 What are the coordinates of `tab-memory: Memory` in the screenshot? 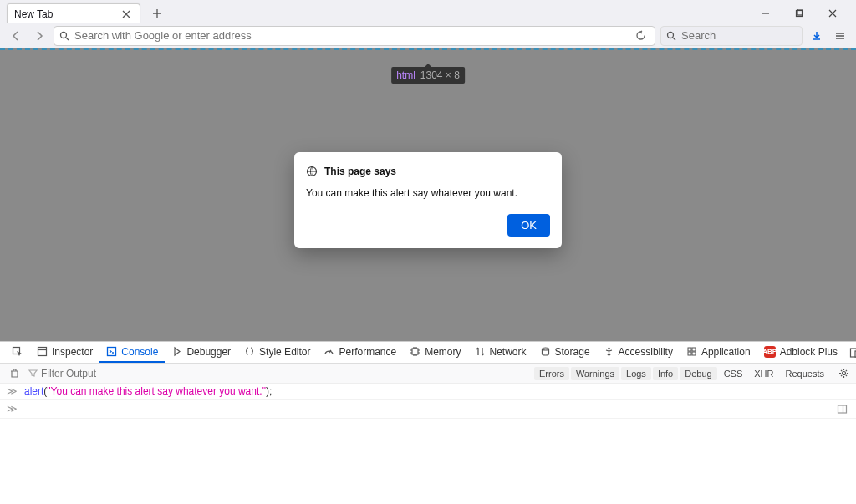 It's located at (435, 353).